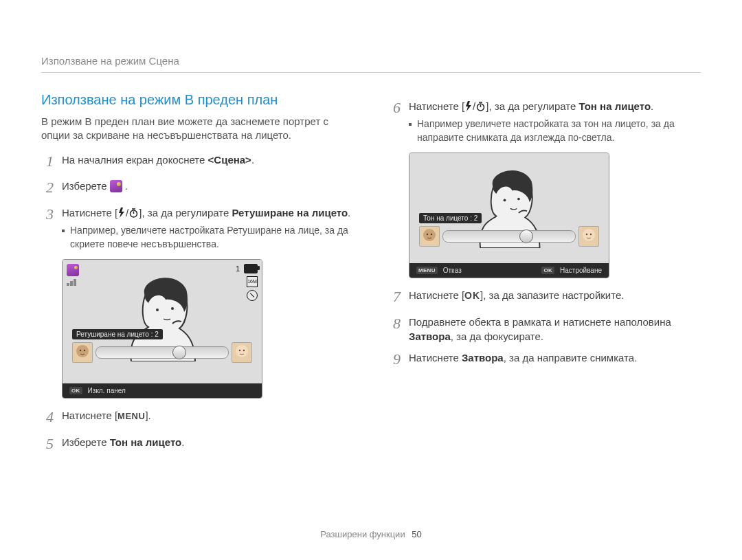 This screenshot has width=742, height=560. What do you see at coordinates (47, 418) in the screenshot?
I see `step-number: 4` at bounding box center [47, 418].